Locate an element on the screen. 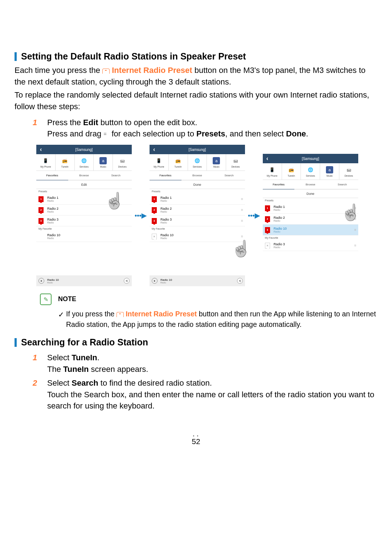 The width and height of the screenshot is (392, 554). step-1: 1 Select TuneIn. The TuneIn screen appea… is located at coordinates (205, 364).